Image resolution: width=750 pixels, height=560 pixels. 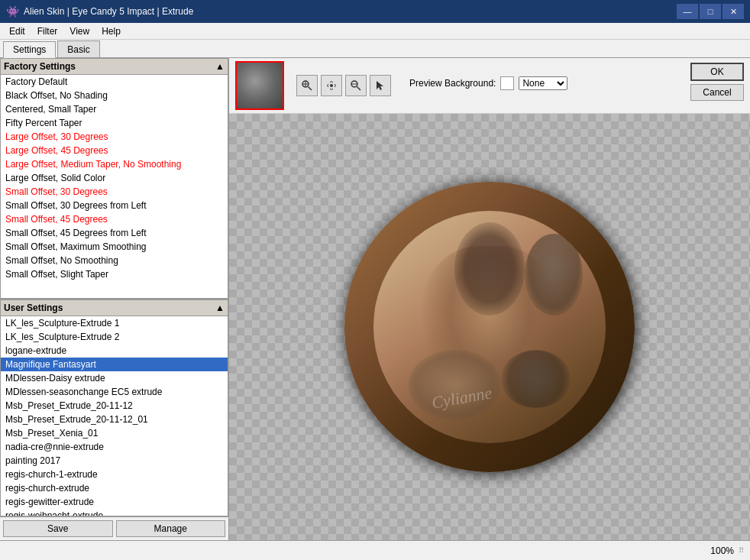 I want to click on menu-filter: Filter, so click(x=47, y=31).